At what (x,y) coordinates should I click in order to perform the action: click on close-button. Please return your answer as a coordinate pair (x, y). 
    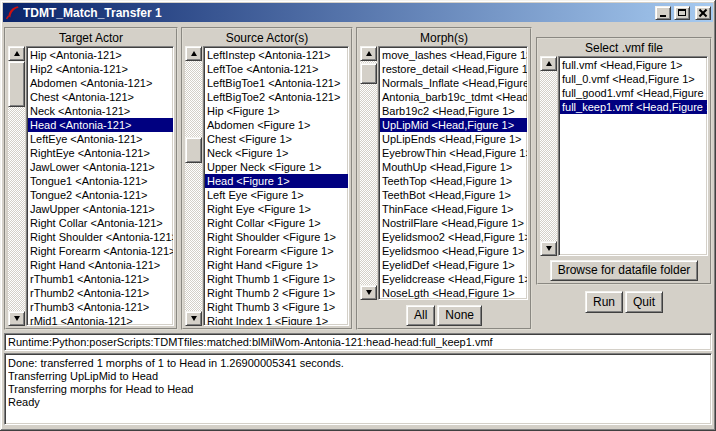
    Looking at the image, I should click on (703, 13).